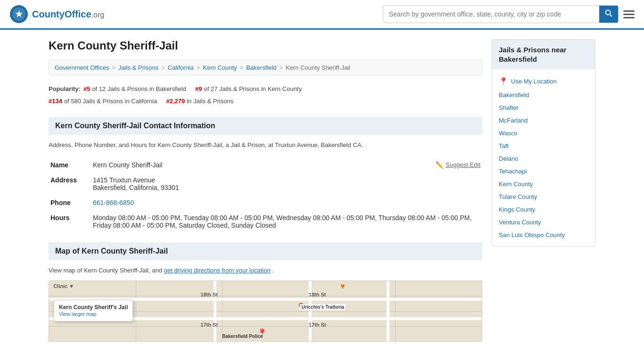  Describe the element at coordinates (70, 184) in the screenshot. I see `address-label: Address` at that location.